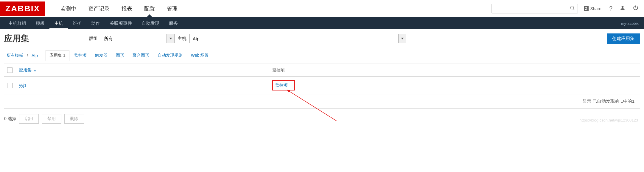 The image size is (644, 172). Describe the element at coordinates (68, 9) in the screenshot. I see `nav-monitoring: 监测中` at that location.